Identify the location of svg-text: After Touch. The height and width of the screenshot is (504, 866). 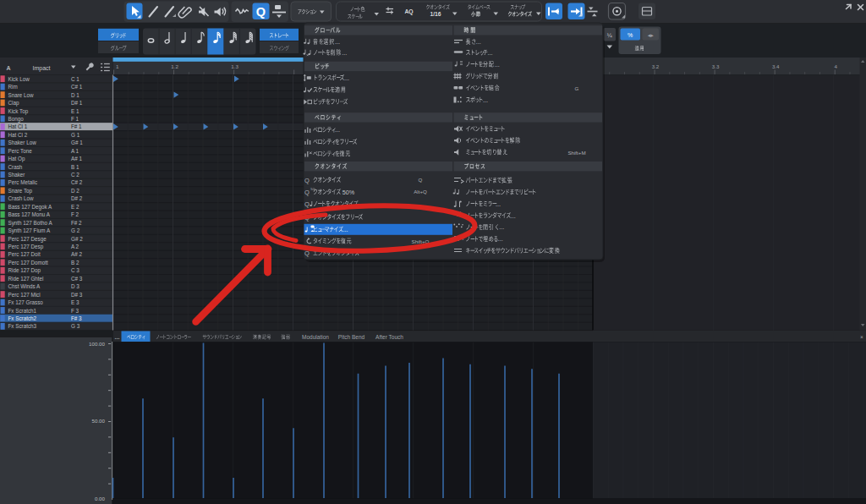
(389, 337).